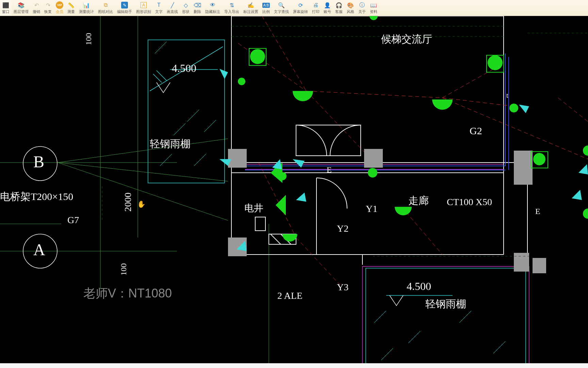  What do you see at coordinates (232, 12) in the screenshot?
I see `import-export-button-label: 导入导出` at bounding box center [232, 12].